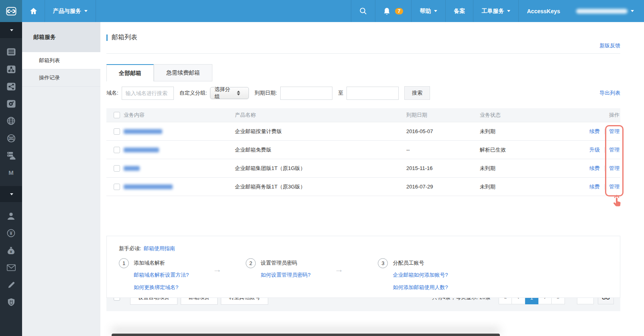  Describe the element at coordinates (322, 11) in the screenshot. I see `top-navbar: 产品与服务 7 帮助 备案 工单服务 Access` at that location.